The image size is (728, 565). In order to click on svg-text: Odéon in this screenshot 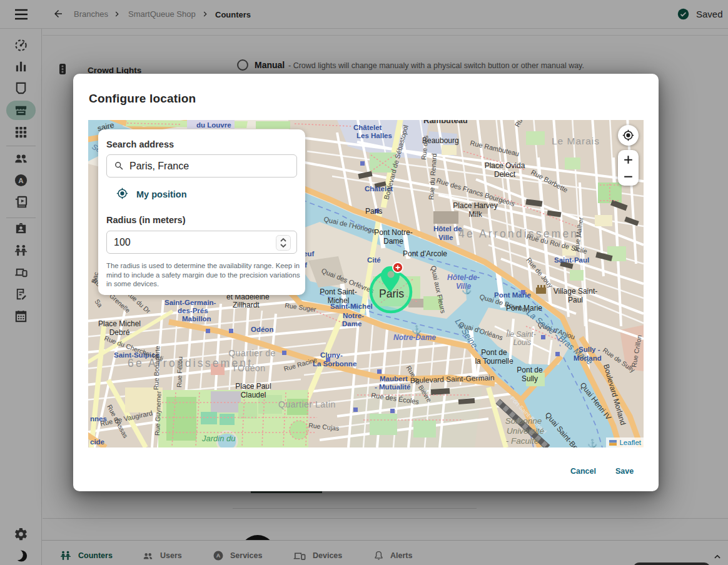, I will do `click(262, 329)`.